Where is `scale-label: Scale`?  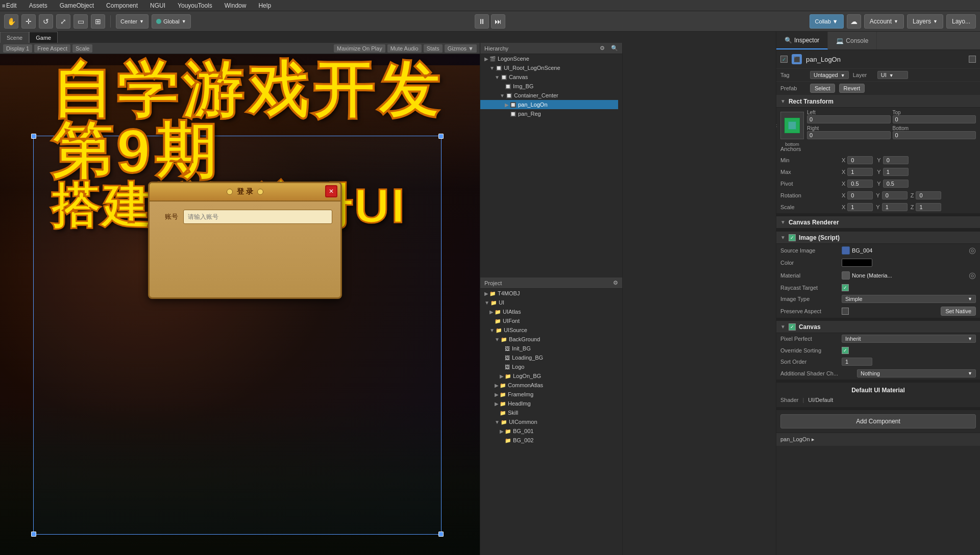 scale-label: Scale is located at coordinates (83, 48).